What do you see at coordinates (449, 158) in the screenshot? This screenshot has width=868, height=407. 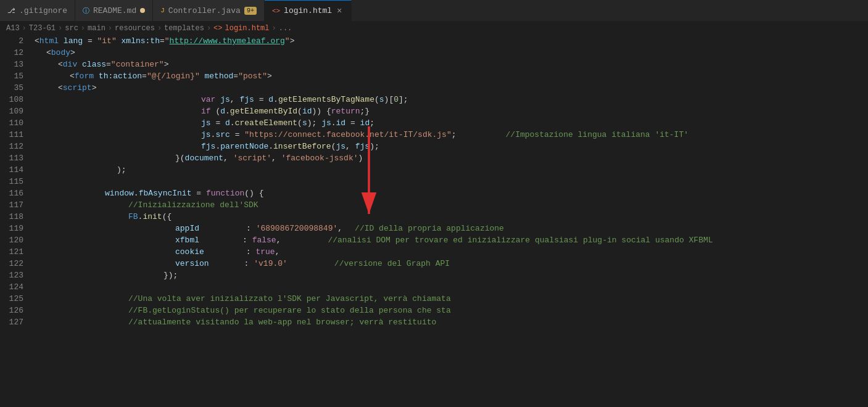 I see `code-line-113: }(document, 'script', 'facebook-jssdk')` at bounding box center [449, 158].